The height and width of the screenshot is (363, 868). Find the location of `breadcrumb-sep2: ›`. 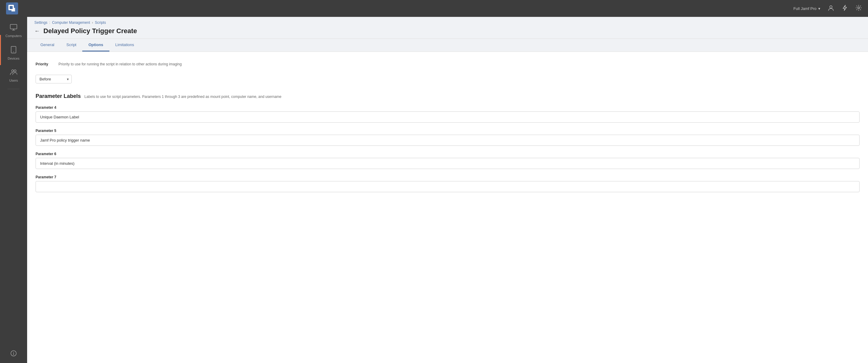

breadcrumb-sep2: › is located at coordinates (92, 23).